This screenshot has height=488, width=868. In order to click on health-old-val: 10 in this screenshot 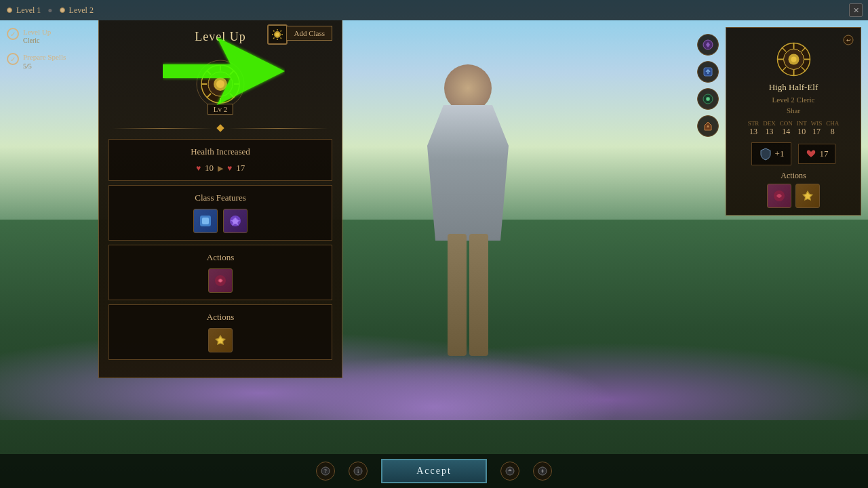, I will do `click(209, 168)`.